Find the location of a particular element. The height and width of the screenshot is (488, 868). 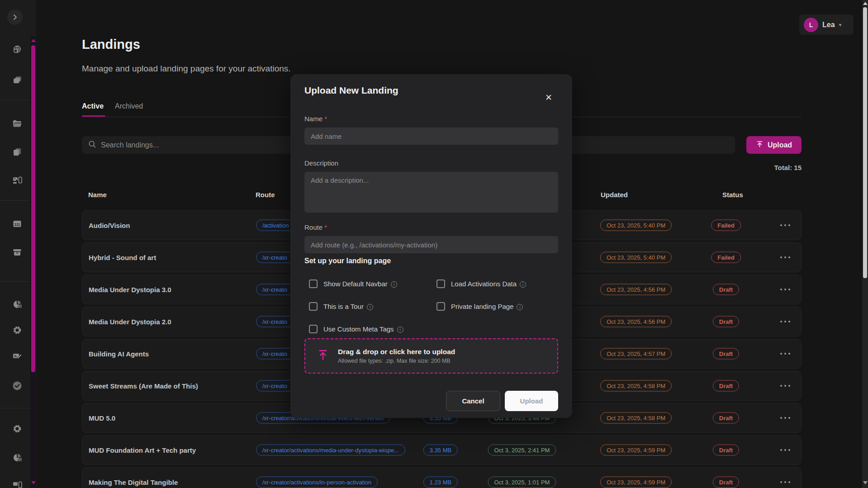

chevron-right-icon is located at coordinates (15, 17).